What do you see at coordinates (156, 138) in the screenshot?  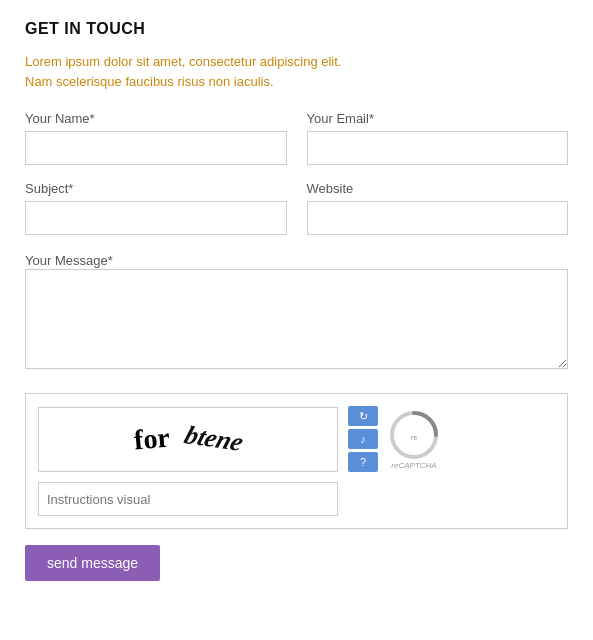 I see `name-group: Your Name*` at bounding box center [156, 138].